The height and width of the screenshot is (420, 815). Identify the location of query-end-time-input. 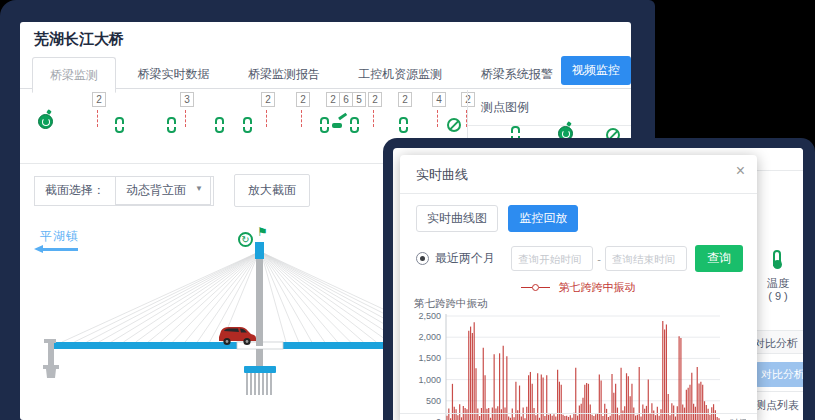
(646, 258).